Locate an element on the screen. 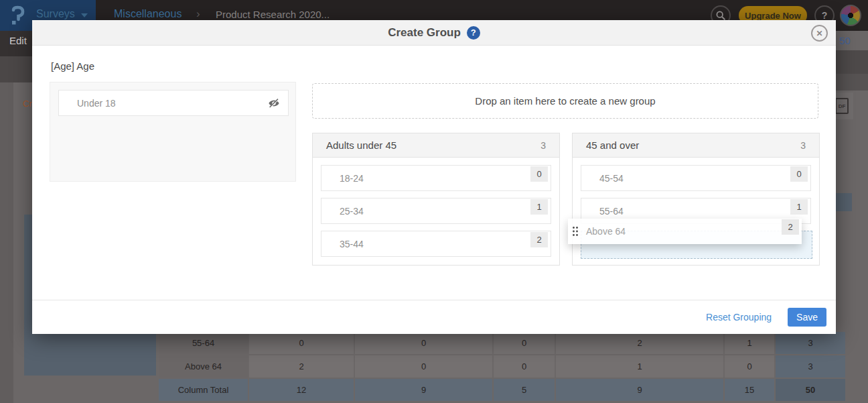 This screenshot has width=868, height=403. tab-edit: Edit is located at coordinates (18, 40).